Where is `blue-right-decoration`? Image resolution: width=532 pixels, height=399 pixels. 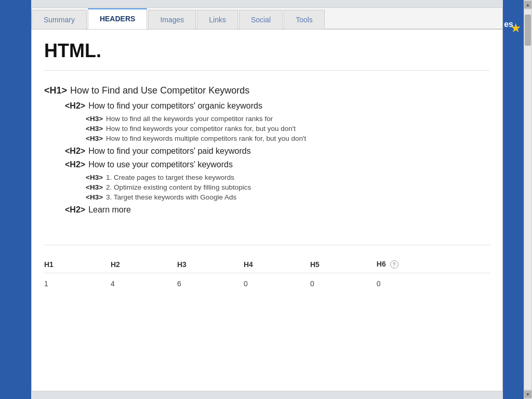
blue-right-decoration is located at coordinates (513, 200).